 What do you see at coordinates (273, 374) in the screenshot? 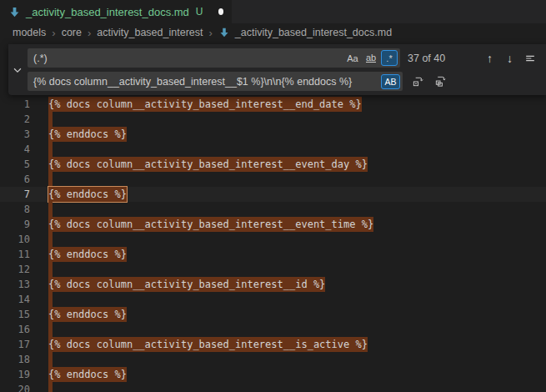
I see `code-line: 19{% enddocs %}` at bounding box center [273, 374].